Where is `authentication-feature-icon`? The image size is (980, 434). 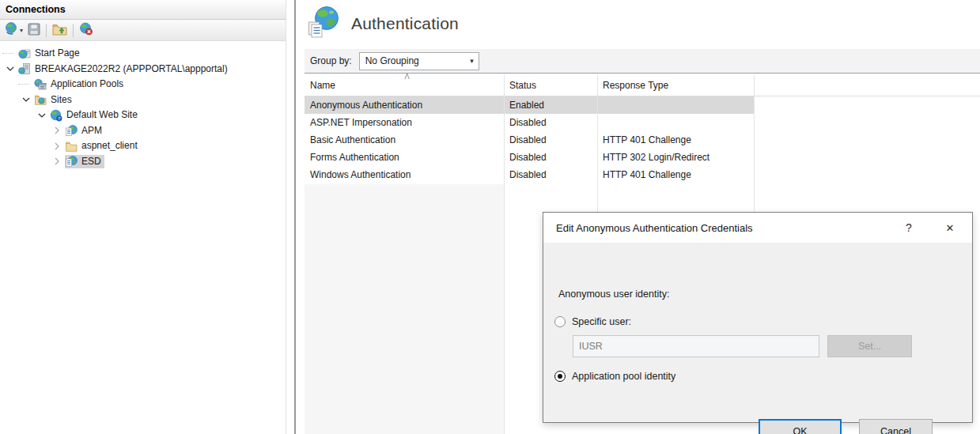 authentication-feature-icon is located at coordinates (324, 24).